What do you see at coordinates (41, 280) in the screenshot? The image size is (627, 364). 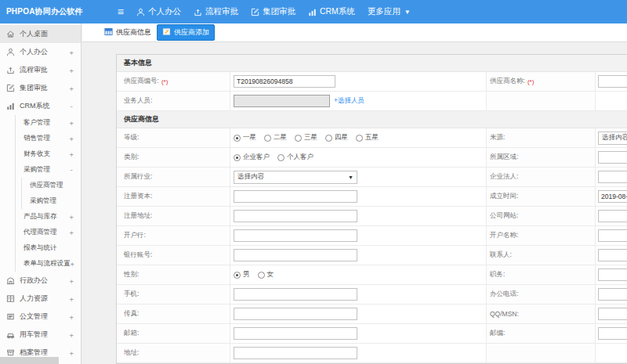 I see `sidebar-item-15: 行政办公+` at bounding box center [41, 280].